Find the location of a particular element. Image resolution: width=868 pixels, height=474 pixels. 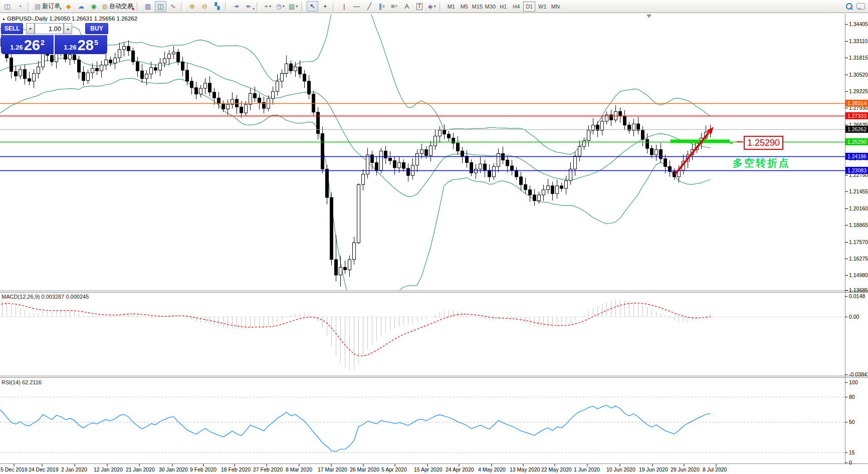

date-axis-label: 29 Jun 2020 is located at coordinates (685, 469).